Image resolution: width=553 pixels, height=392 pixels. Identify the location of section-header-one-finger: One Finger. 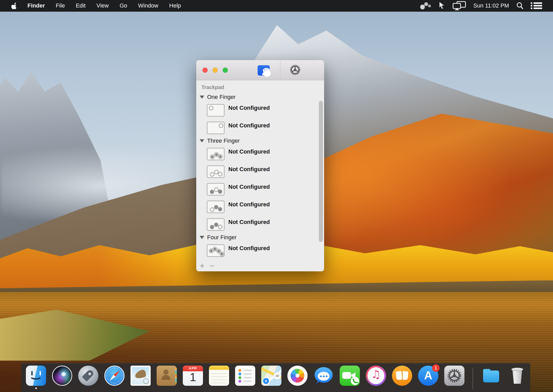
(262, 97).